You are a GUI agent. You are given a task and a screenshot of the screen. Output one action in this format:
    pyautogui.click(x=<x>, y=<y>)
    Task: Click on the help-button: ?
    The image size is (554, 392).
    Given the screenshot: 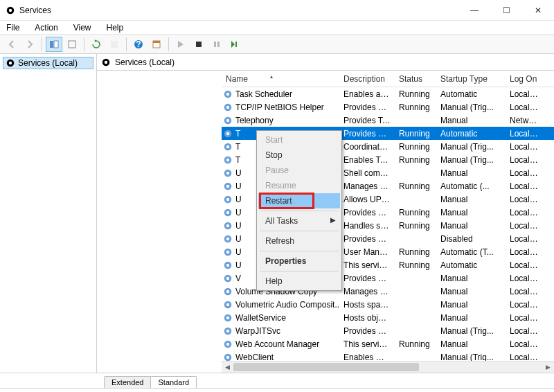 What is the action you would take?
    pyautogui.click(x=138, y=44)
    